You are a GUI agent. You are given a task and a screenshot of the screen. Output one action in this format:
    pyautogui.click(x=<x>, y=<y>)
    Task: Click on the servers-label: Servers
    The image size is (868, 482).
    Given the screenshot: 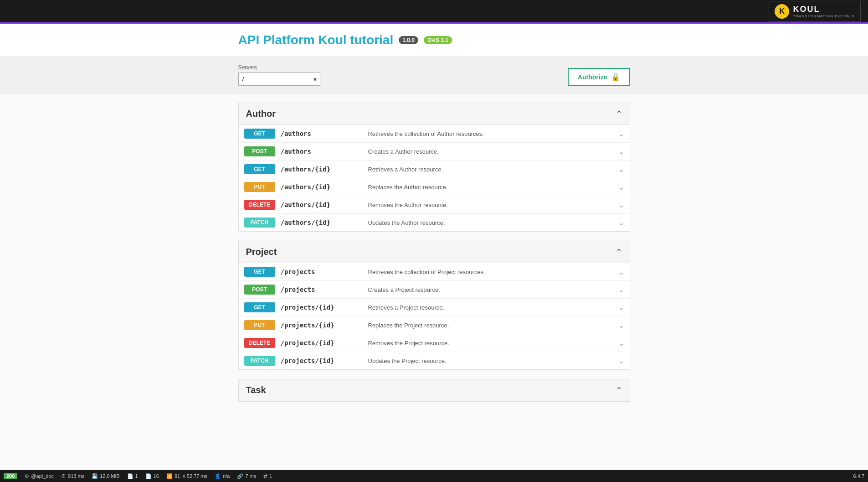 What is the action you would take?
    pyautogui.click(x=279, y=67)
    